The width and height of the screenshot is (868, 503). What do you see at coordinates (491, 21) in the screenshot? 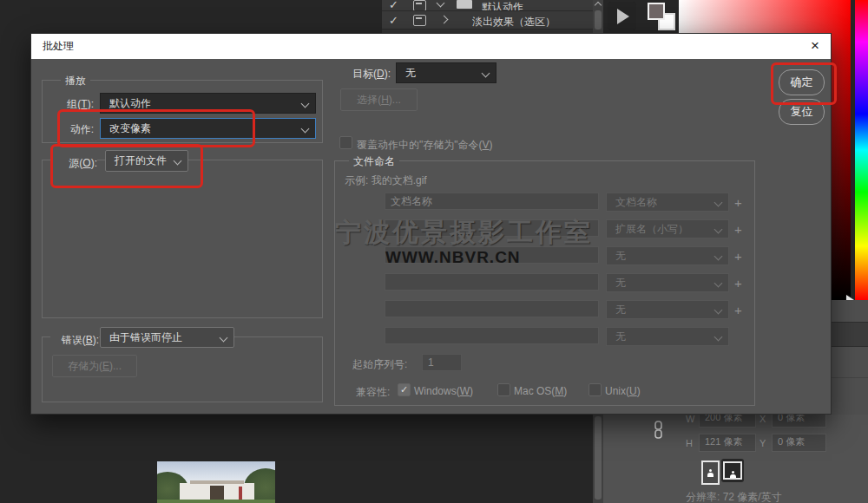
I see `action-row-fade-effect: ✓ 淡出效果（选区）` at bounding box center [491, 21].